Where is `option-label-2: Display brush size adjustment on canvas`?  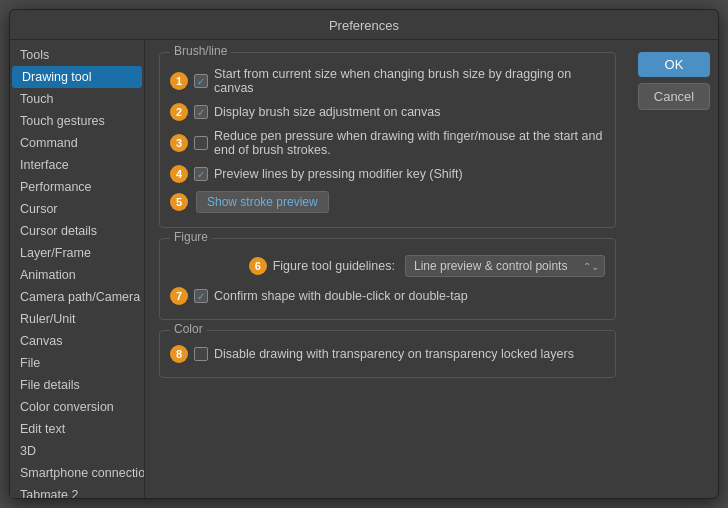
option-label-2: Display brush size adjustment on canvas is located at coordinates (328, 112).